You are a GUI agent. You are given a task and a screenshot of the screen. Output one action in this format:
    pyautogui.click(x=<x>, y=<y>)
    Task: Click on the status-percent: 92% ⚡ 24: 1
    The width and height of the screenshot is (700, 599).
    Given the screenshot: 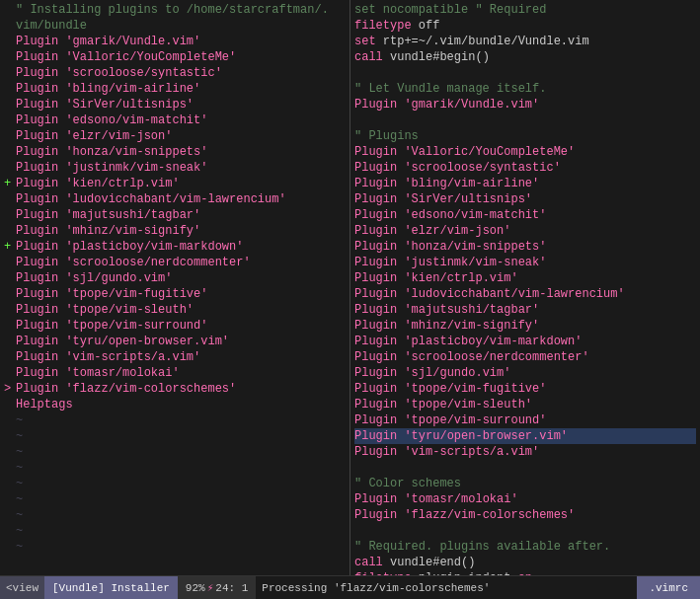 What is the action you would take?
    pyautogui.click(x=217, y=588)
    